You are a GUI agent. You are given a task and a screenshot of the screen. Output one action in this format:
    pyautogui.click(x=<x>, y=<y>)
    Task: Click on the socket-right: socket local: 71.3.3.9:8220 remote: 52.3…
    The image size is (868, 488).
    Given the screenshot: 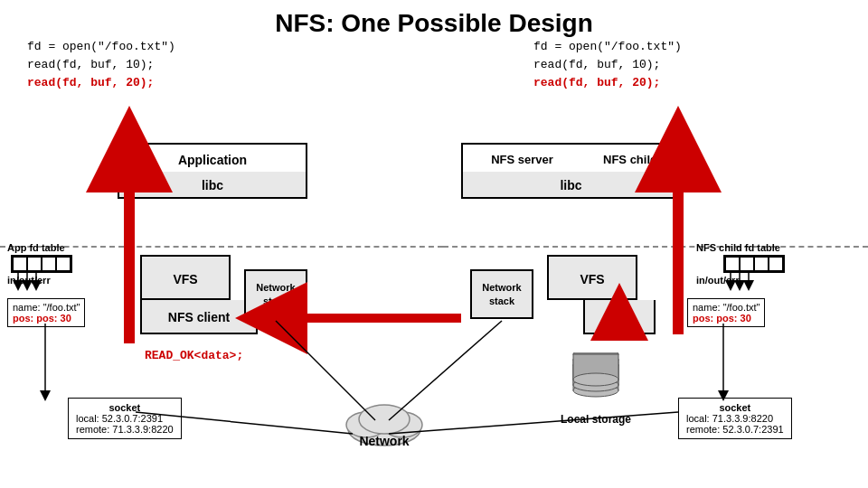 What is the action you would take?
    pyautogui.click(x=735, y=418)
    